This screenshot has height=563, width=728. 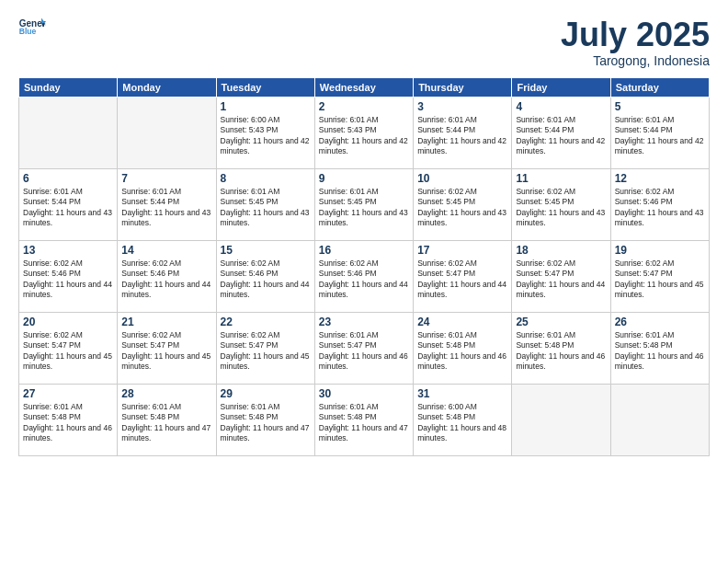 What do you see at coordinates (68, 178) in the screenshot?
I see `day-number: 6` at bounding box center [68, 178].